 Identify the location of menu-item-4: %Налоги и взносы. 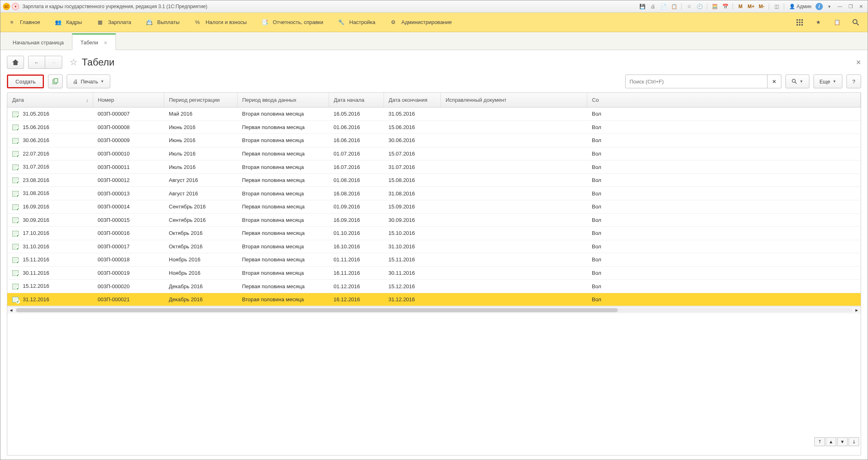
(220, 22).